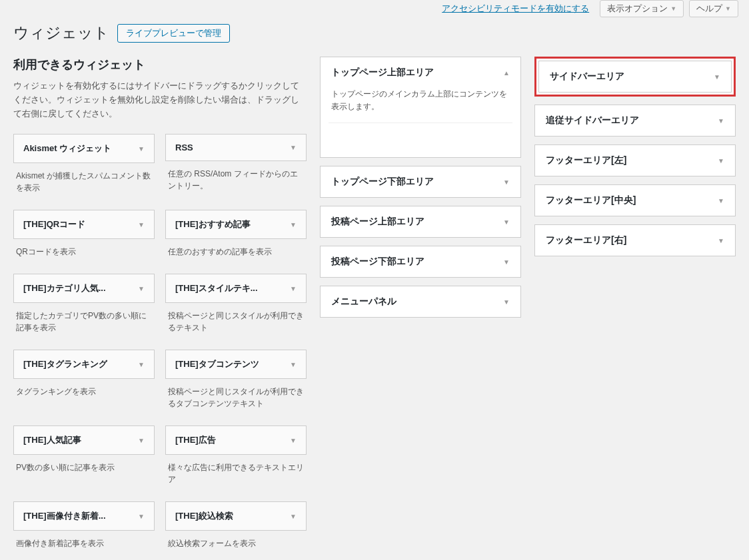  What do you see at coordinates (374, 33) in the screenshot?
I see `page-header: ウィジェット ライブプレビューで管理` at bounding box center [374, 33].